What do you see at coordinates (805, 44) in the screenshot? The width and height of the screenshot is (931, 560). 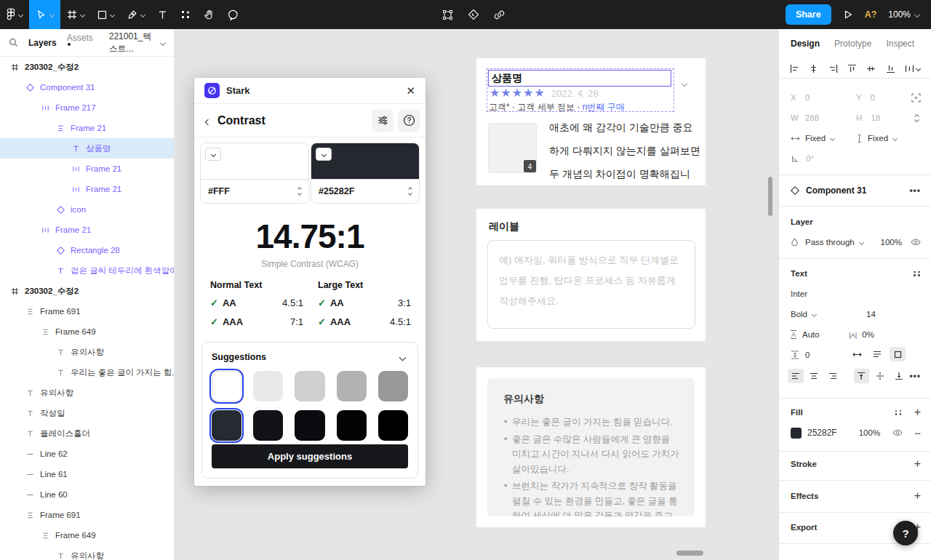 I see `tab-design: Design` at bounding box center [805, 44].